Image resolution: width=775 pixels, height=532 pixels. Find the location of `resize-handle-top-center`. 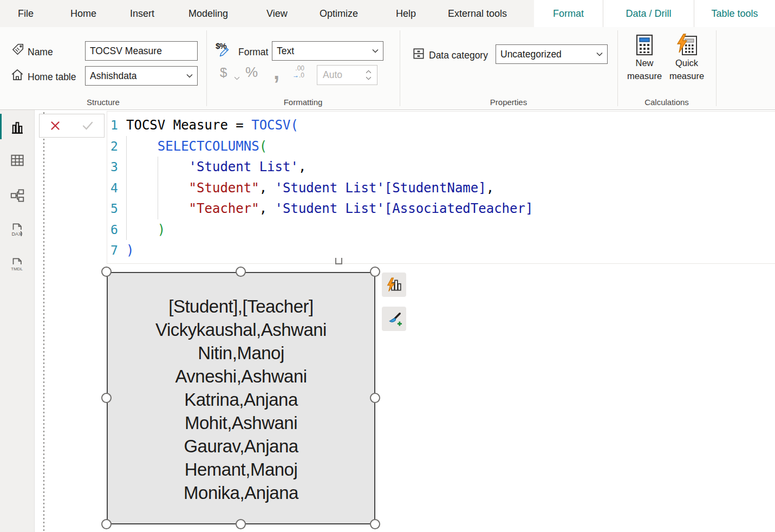

resize-handle-top-center is located at coordinates (240, 272).